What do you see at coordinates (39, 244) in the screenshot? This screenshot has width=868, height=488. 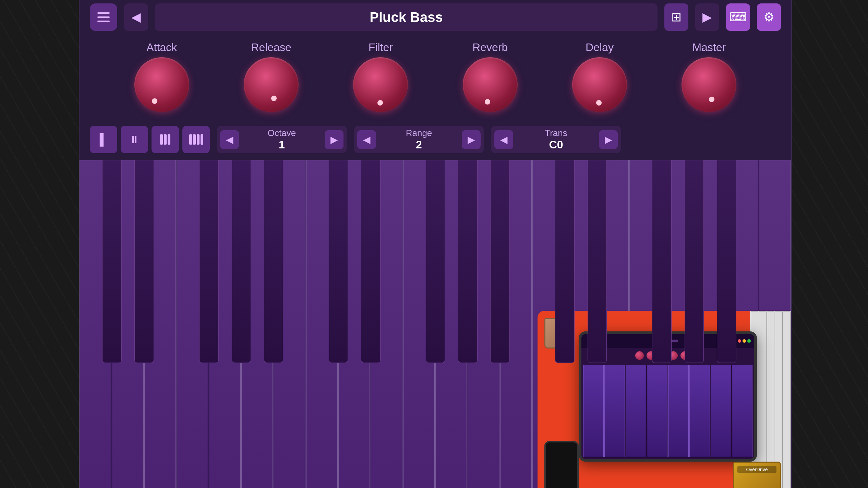 I see `left-decoration` at bounding box center [39, 244].